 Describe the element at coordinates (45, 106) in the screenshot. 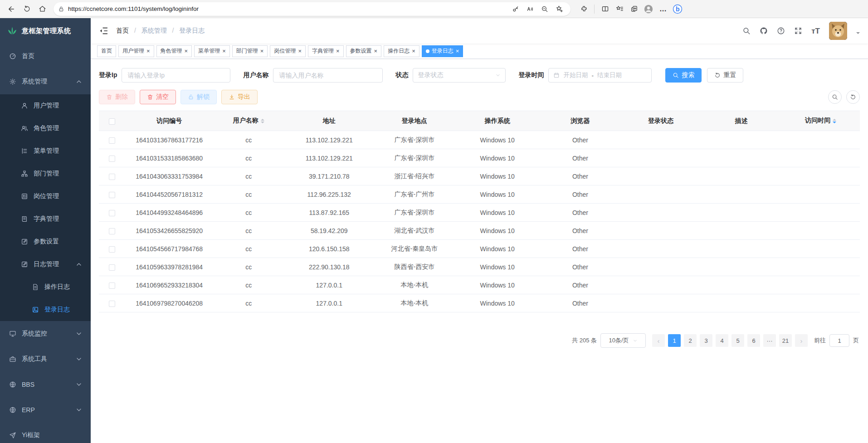

I see `sidebar-item-用户管理: 用户管理` at that location.